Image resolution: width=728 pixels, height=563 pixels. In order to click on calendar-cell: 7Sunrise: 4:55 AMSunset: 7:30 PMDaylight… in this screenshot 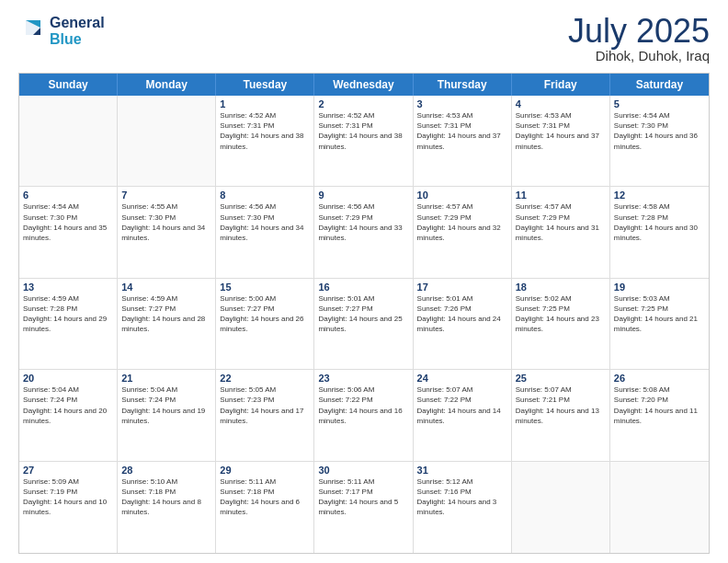, I will do `click(167, 232)`.